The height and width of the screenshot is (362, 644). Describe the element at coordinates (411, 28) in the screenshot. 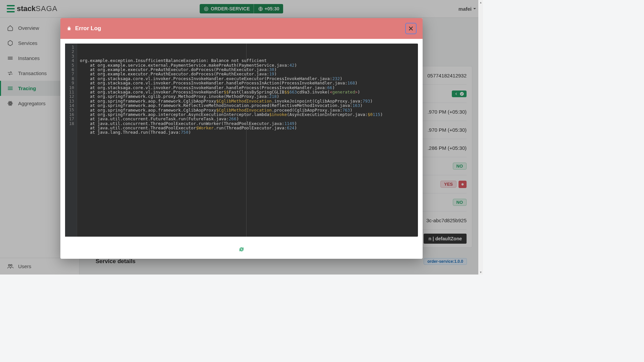

I see `close-button` at that location.